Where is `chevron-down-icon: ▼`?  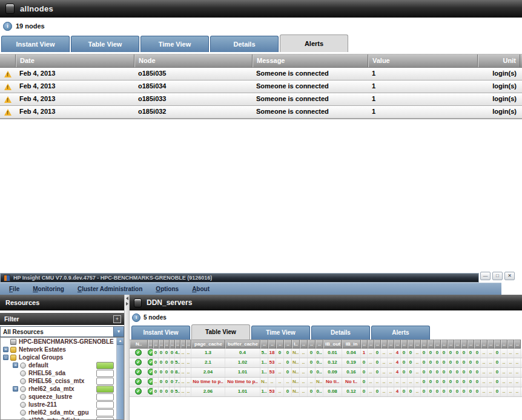
chevron-down-icon: ▼ is located at coordinates (119, 332).